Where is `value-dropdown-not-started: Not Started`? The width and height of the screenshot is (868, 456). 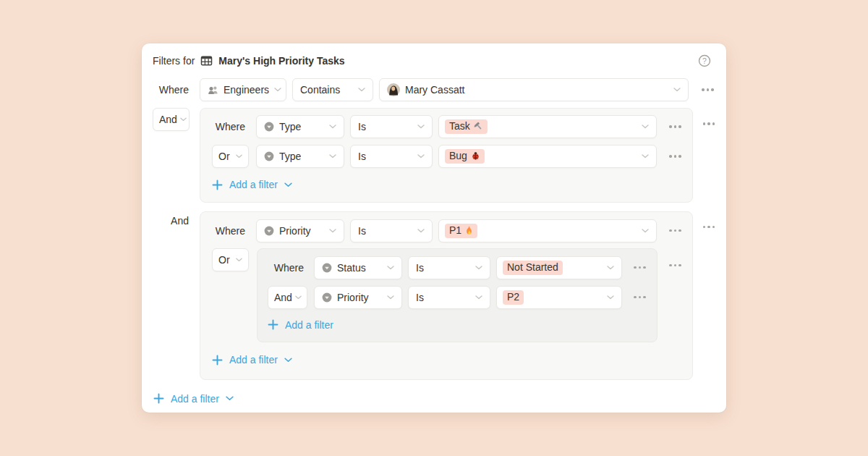
value-dropdown-not-started: Not Started is located at coordinates (559, 268).